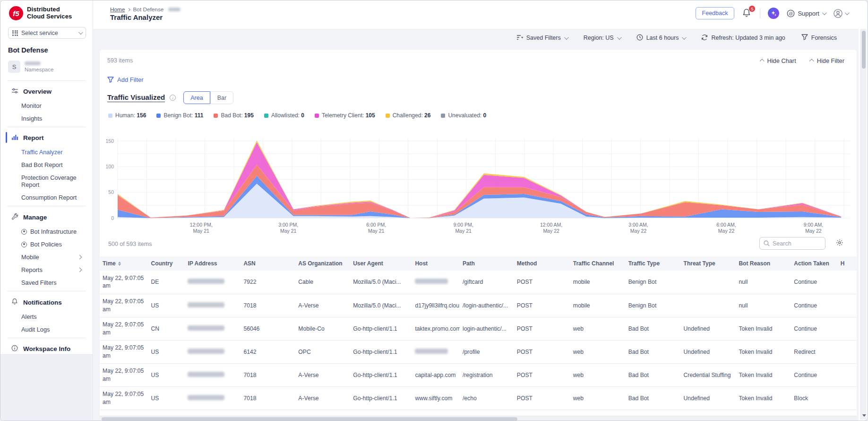 The height and width of the screenshot is (421, 868). What do you see at coordinates (345, 115) in the screenshot?
I see `legend-item-telemetry-client: Telemetry Client: 105` at bounding box center [345, 115].